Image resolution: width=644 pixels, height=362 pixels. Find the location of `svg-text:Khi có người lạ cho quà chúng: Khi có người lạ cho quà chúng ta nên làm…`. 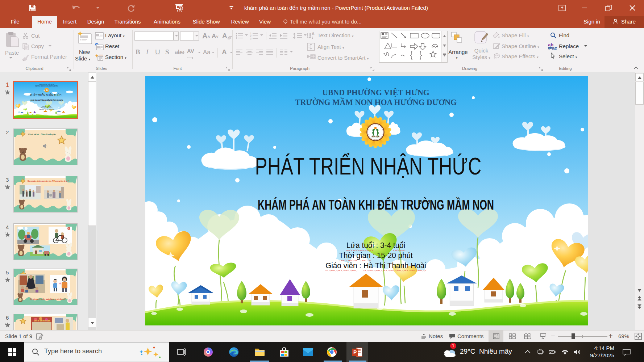

svg-text:Khi có người lạ cho quà chúng: Khi có người lạ cho quà chúng ta nên làm… is located at coordinates (48, 299).